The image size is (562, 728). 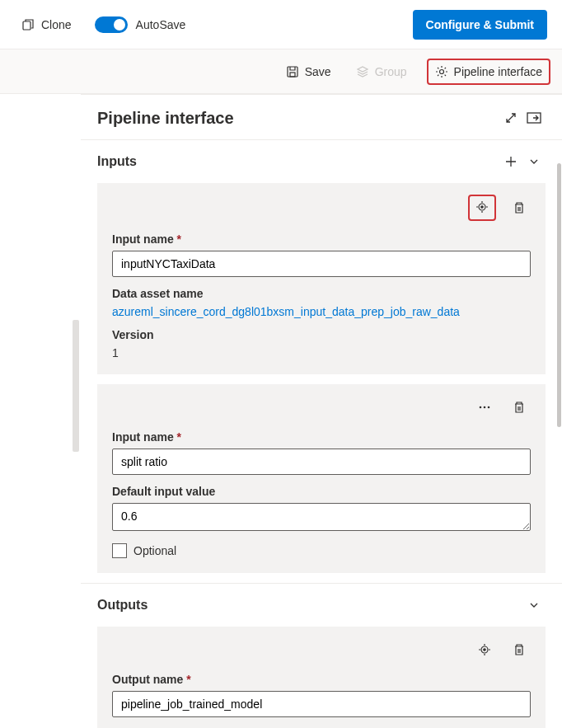 What do you see at coordinates (56, 25) in the screenshot?
I see `clone-label: Clone` at bounding box center [56, 25].